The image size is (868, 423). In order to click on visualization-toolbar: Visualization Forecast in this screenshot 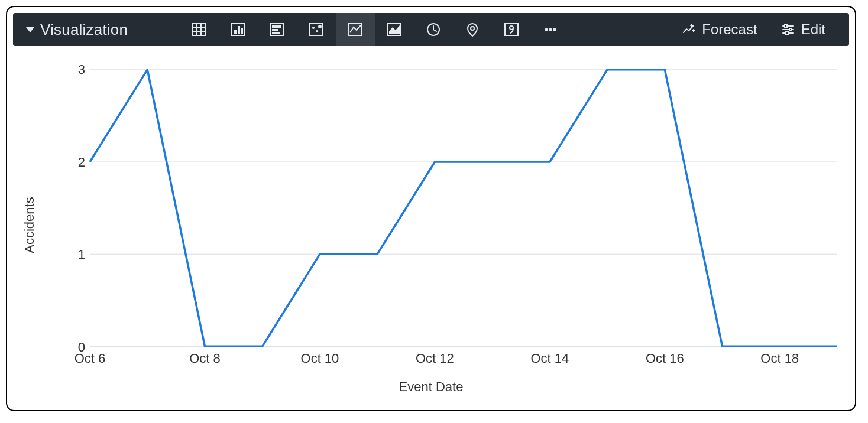, I will do `click(431, 30)`.